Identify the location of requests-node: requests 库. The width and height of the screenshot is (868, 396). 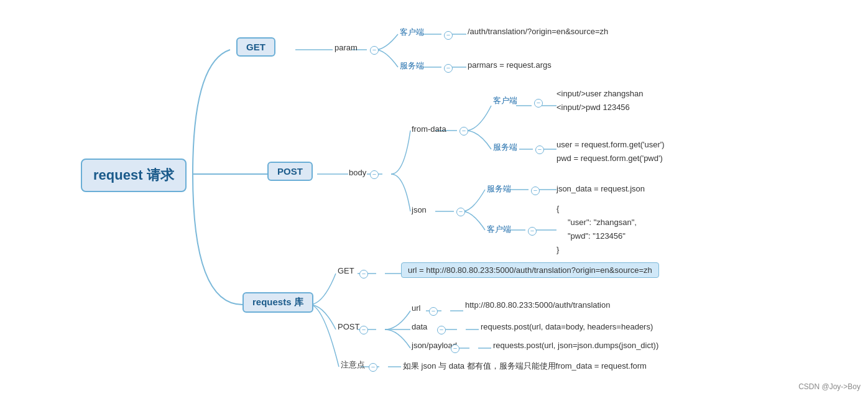
(278, 302).